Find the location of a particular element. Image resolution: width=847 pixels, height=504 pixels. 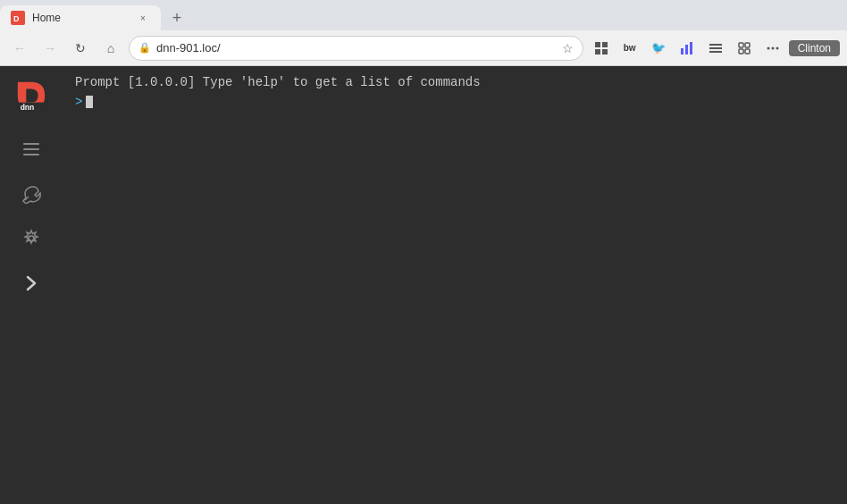

tab-bar: D Home × + is located at coordinates (424, 15).